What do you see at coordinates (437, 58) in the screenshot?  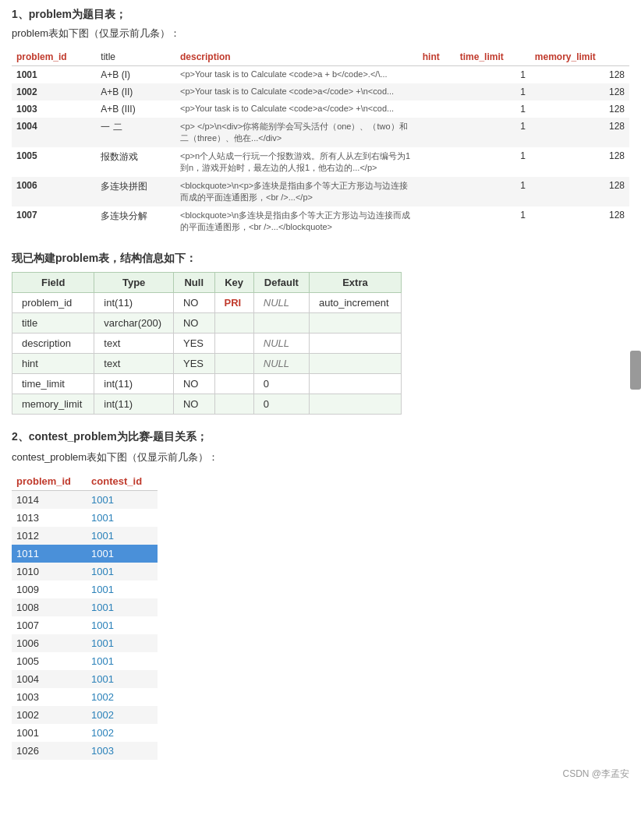 I see `col-header-hint: hint` at bounding box center [437, 58].